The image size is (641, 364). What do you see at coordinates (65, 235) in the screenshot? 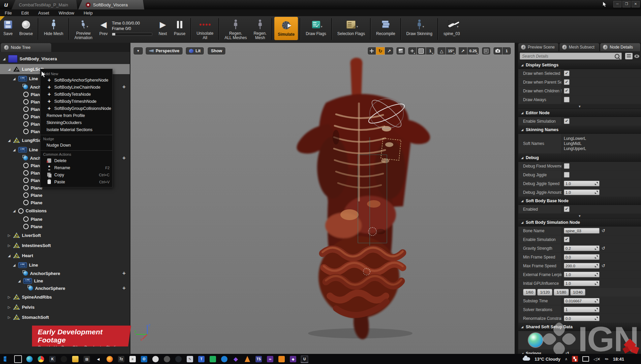
I see `tree-row-liversoft: ▷LiverSoft` at bounding box center [65, 235].